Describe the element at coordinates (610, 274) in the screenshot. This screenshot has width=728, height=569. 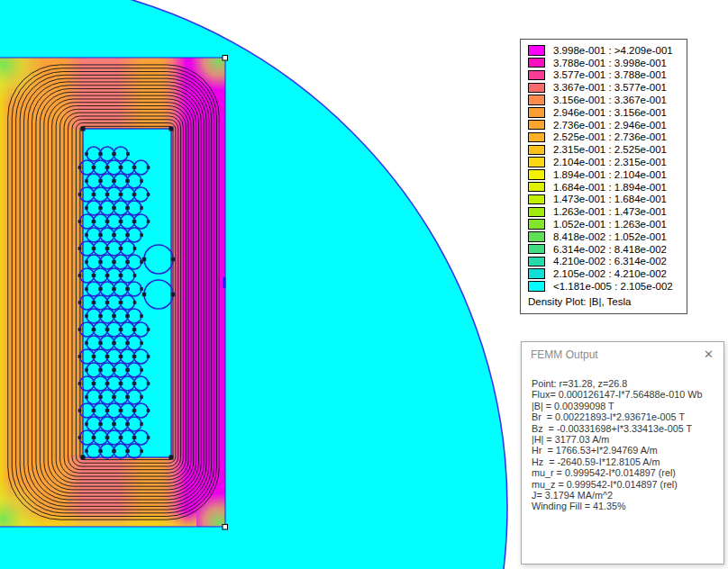
I see `legend-range-label: 2.105e-002 : 4.210e-002` at that location.